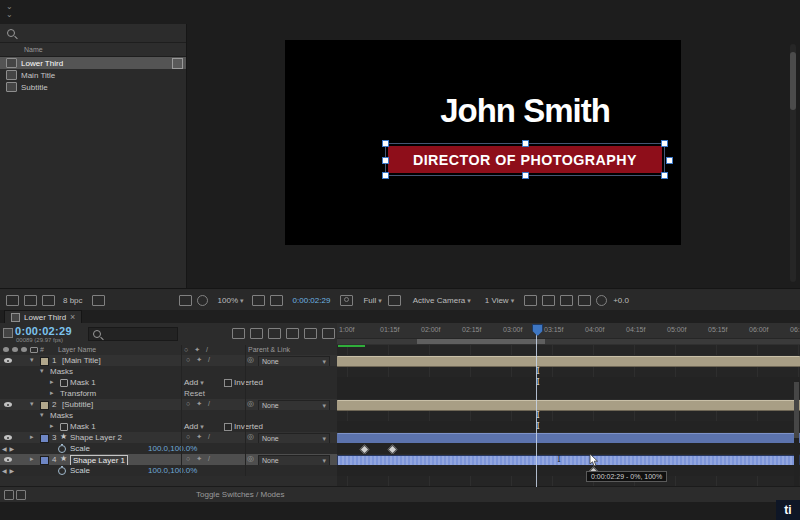  Describe the element at coordinates (48, 300) in the screenshot. I see `create-folder-icon` at that location.